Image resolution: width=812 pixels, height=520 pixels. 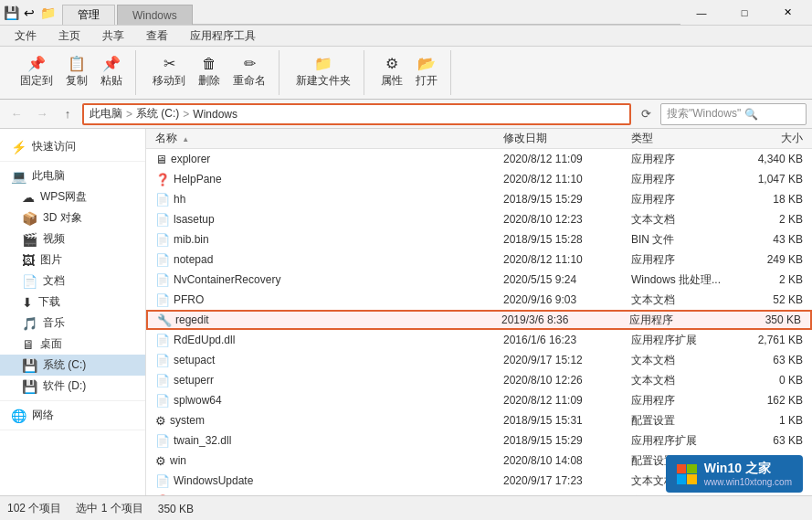 I want to click on sidebar-item-thispc: 💻 此电脑, so click(x=73, y=175).